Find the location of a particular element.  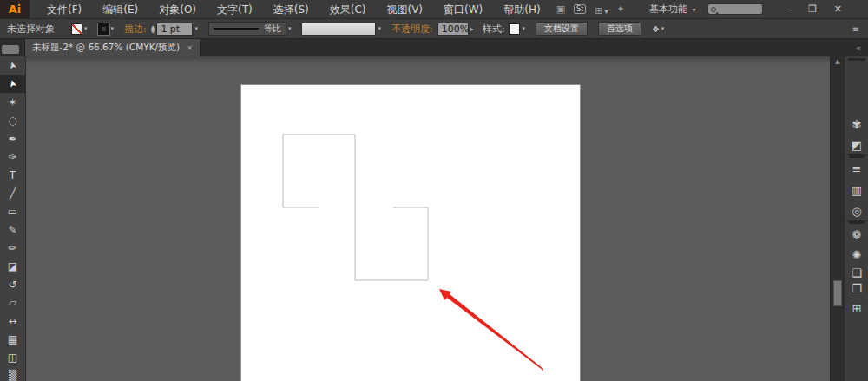

magic-wand-icon: ✶ is located at coordinates (12, 102).